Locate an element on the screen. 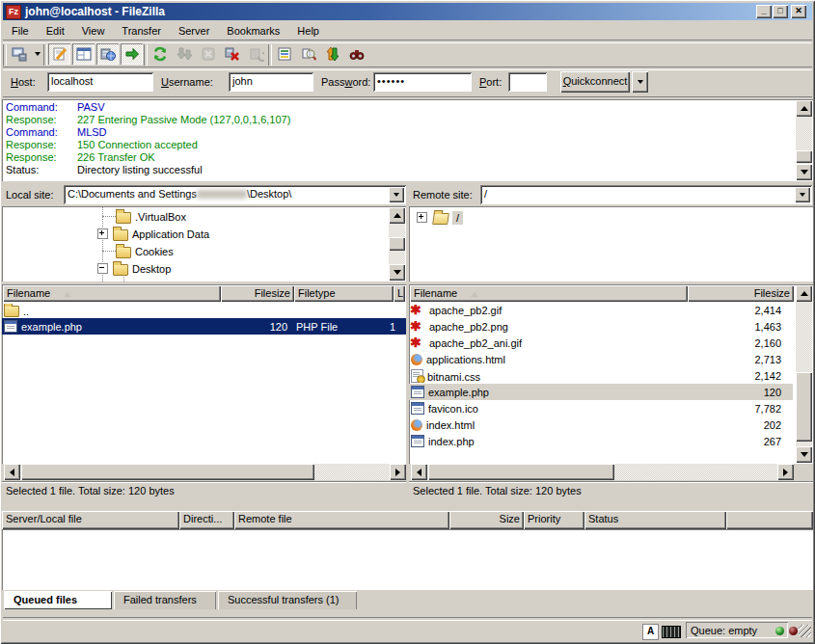 This screenshot has width=815, height=644. tree-item: Desktop is located at coordinates (134, 268).